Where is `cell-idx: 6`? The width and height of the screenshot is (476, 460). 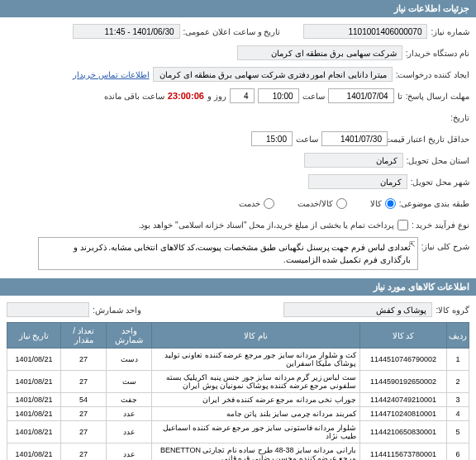 cell-idx: 6 is located at coordinates (458, 453).